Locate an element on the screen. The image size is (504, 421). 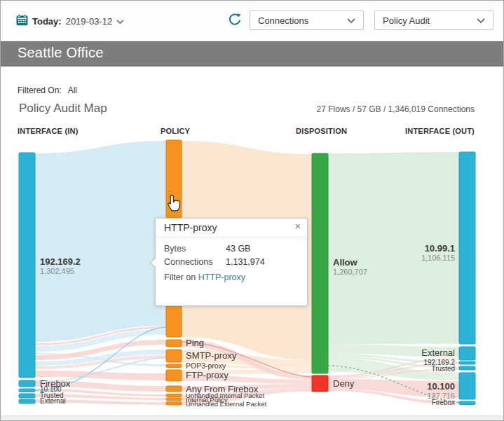
totals-summary: 27 Flows / 57 GB / 1,346,019 Connections is located at coordinates (395, 109).